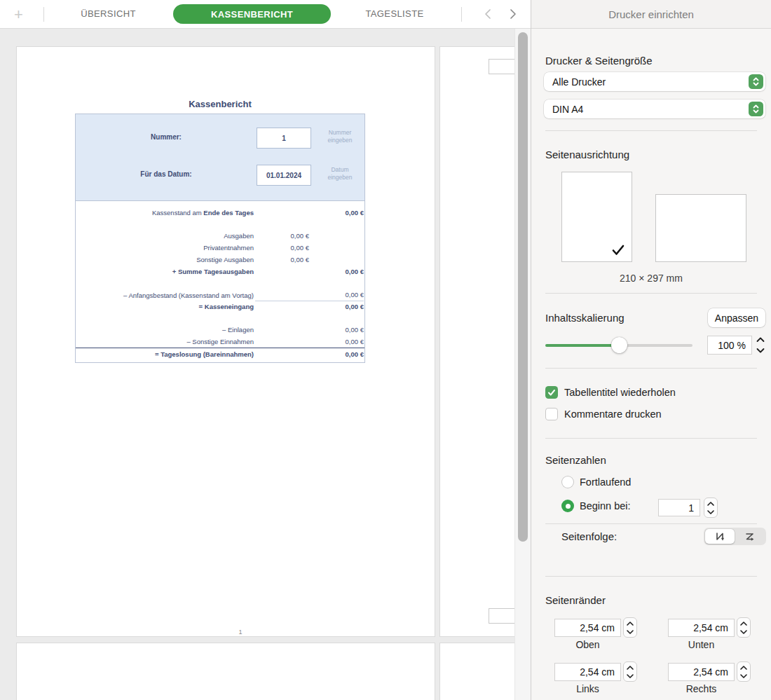 The width and height of the screenshot is (771, 700). Describe the element at coordinates (165, 272) in the screenshot. I see `row-label: + Summe Tagesausgaben` at that location.